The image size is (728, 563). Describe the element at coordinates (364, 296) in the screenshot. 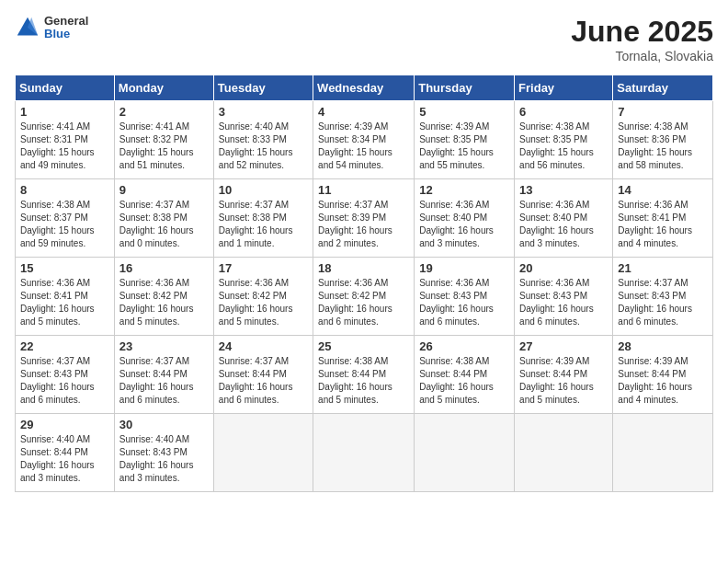

I see `calendar-cell: 18Sunrise: 4:36 AMSunset: 8:42 PMDayligh…` at that location.